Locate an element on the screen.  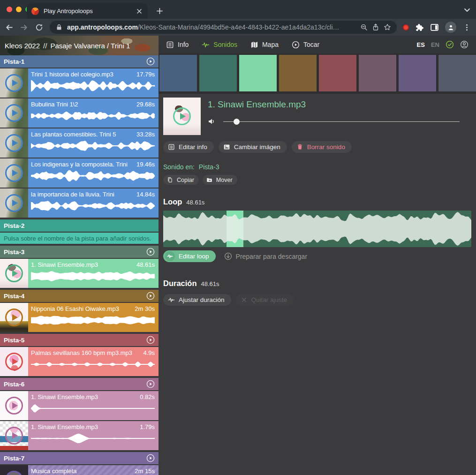
clip-row: 1. Sinawi Ensemble.mp31.79s is located at coordinates (79, 436).